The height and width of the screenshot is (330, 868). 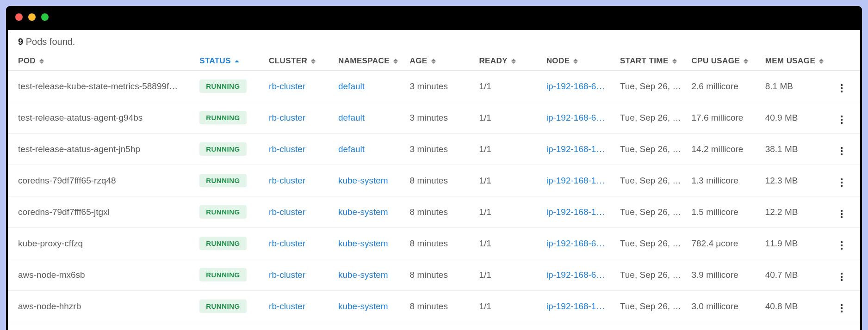 What do you see at coordinates (109, 149) in the screenshot?
I see `cell-pod: test-release-atatus-agent-jn5hp` at bounding box center [109, 149].